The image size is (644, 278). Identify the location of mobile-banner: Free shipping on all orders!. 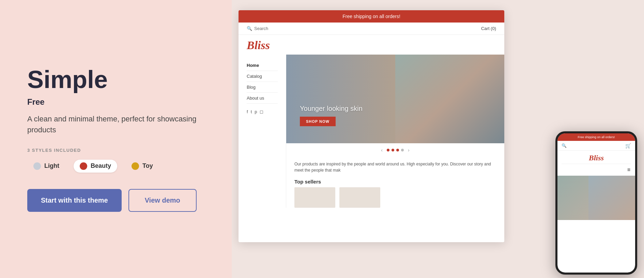
(596, 137).